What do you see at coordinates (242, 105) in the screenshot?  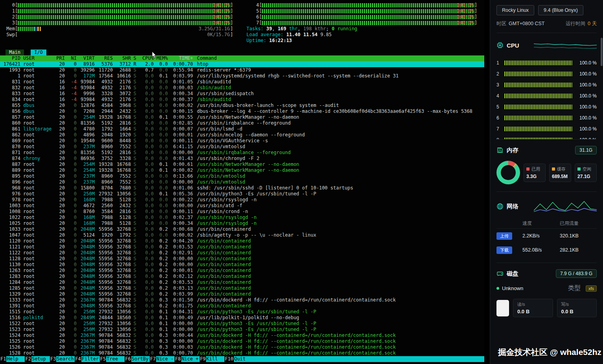 I see `process-row: 855dbus2001287645843968S0.00.00:00.02/us…` at bounding box center [242, 105].